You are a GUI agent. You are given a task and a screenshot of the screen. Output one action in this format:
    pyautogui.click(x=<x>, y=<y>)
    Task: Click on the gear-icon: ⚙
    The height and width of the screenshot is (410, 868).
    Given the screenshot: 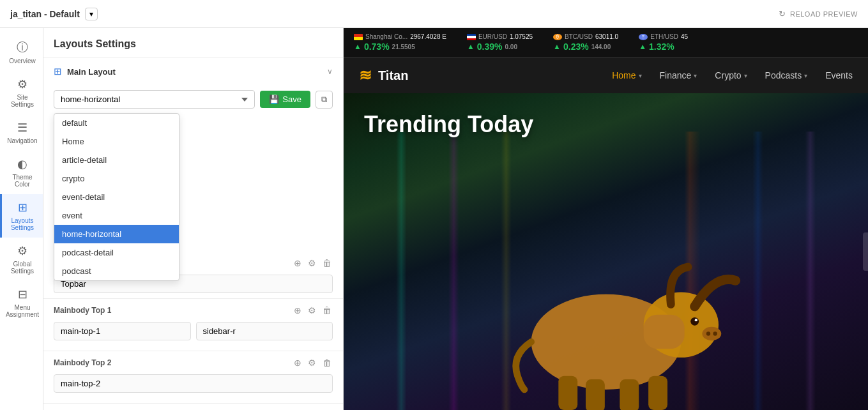 What is the action you would take?
    pyautogui.click(x=22, y=84)
    